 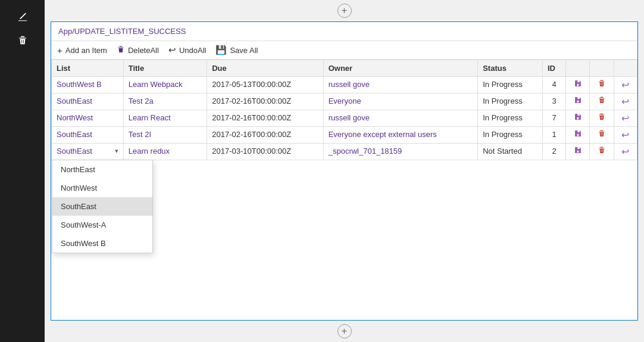 I want to click on undo-icon: ↩, so click(x=173, y=50).